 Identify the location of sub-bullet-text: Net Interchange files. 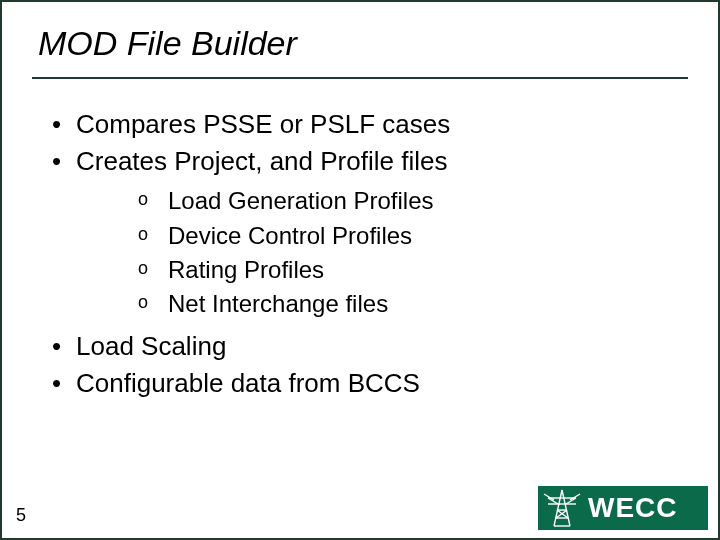
(278, 304).